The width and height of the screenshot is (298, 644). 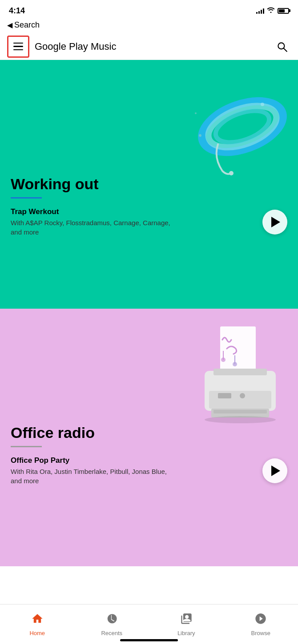 What do you see at coordinates (149, 184) in the screenshot?
I see `workout-title: Working out` at bounding box center [149, 184].